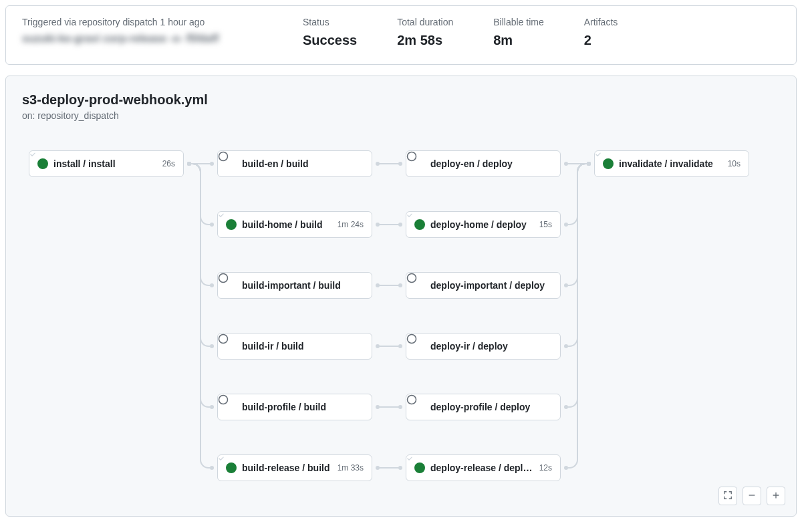 The image size is (802, 532). I want to click on job-label: build-important / build, so click(303, 285).